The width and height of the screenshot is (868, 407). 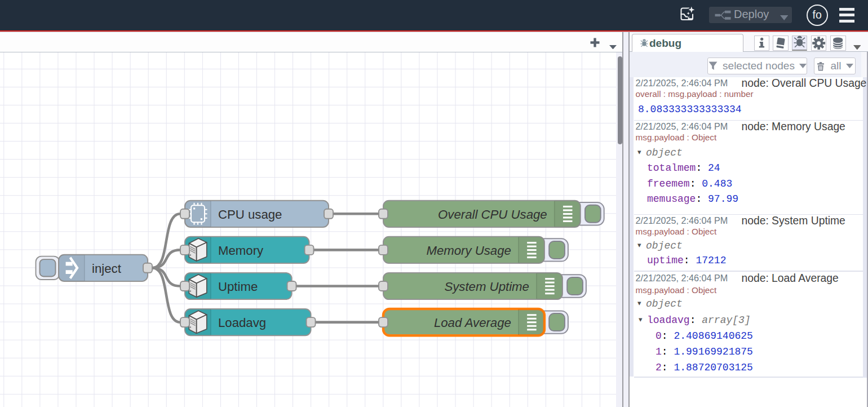 I want to click on svg-text: Load Average, so click(x=472, y=322).